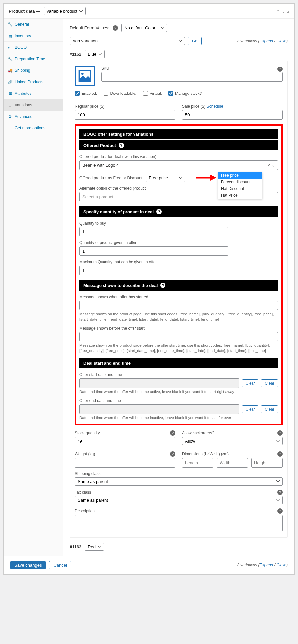  I want to click on qty-max-input, so click(154, 271).